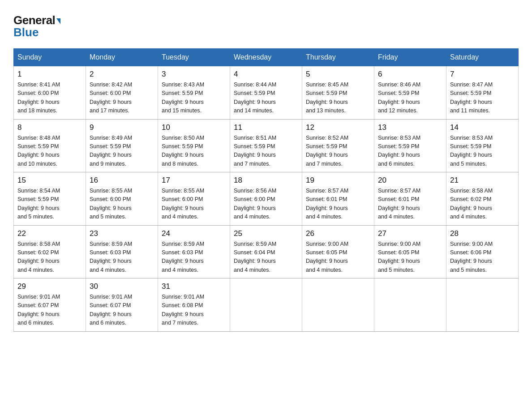  What do you see at coordinates (122, 128) in the screenshot?
I see `day-number: 9` at bounding box center [122, 128].